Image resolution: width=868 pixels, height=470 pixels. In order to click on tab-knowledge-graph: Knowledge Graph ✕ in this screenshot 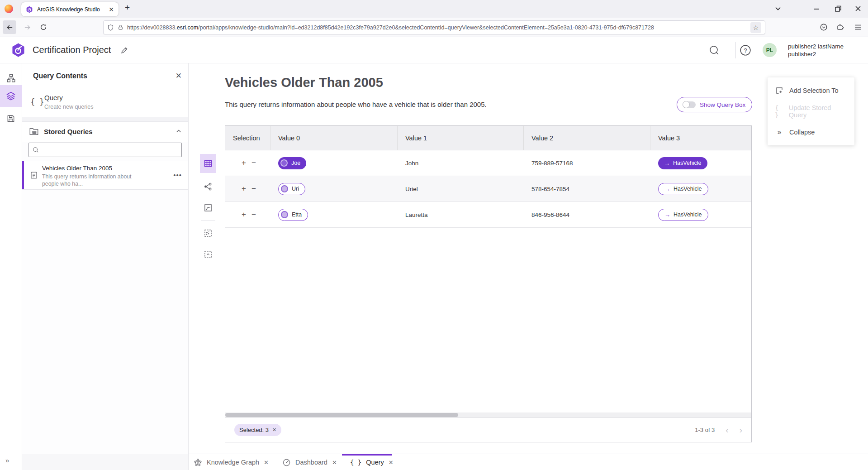, I will do `click(231, 462)`.